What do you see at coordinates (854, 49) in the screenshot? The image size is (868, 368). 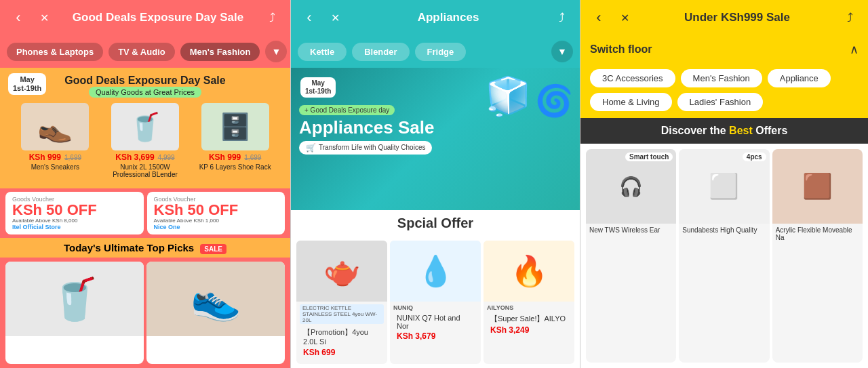 I see `chevron-up-icon: ∧` at bounding box center [854, 49].